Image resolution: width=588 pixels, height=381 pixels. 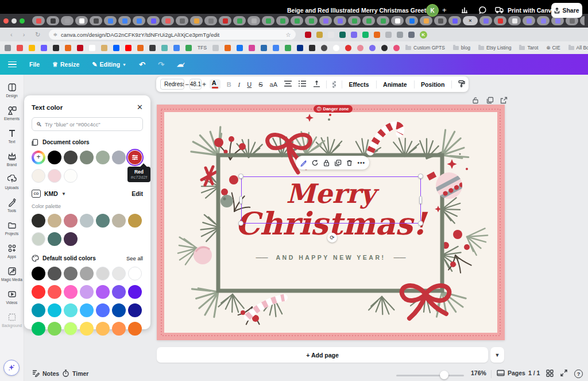 I want to click on copy-style-roller-icon, so click(x=462, y=84).